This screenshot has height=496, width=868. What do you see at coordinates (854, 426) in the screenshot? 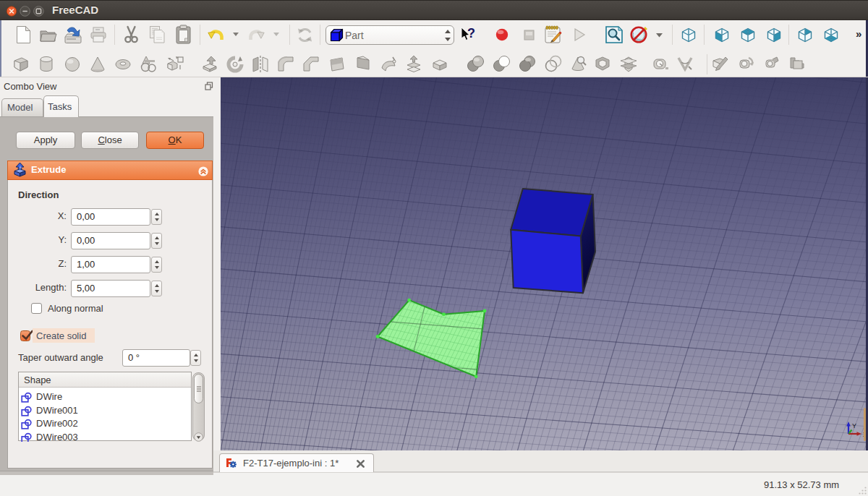
I see `svg-text: Y` at bounding box center [854, 426].